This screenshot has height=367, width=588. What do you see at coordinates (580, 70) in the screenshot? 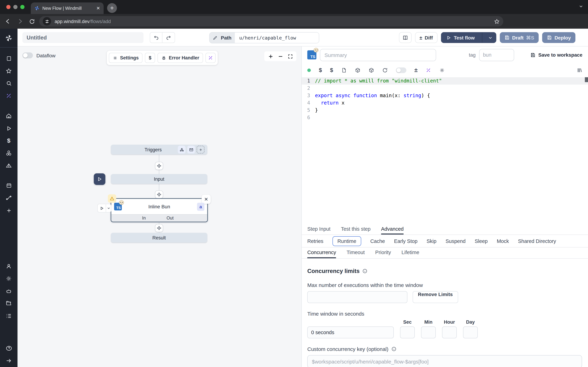
I see `library-icon` at bounding box center [580, 70].